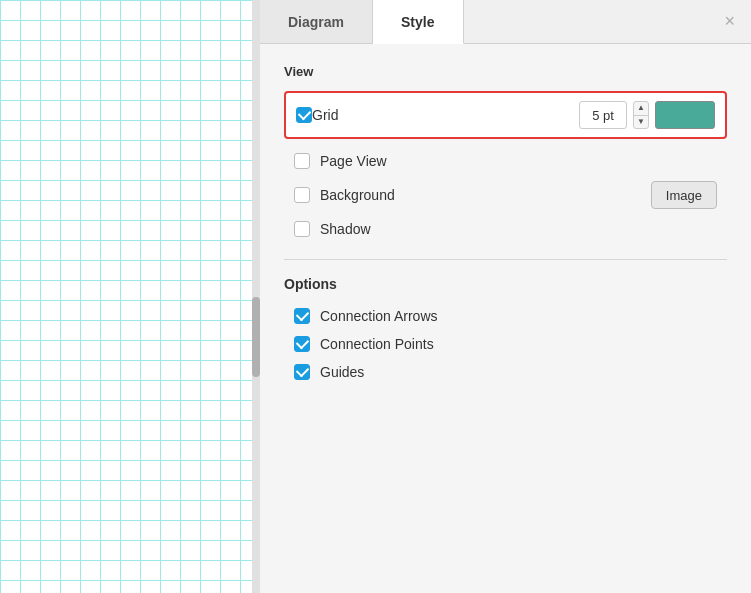 This screenshot has height=593, width=751. What do you see at coordinates (603, 115) in the screenshot?
I see `grid-size-input` at bounding box center [603, 115].